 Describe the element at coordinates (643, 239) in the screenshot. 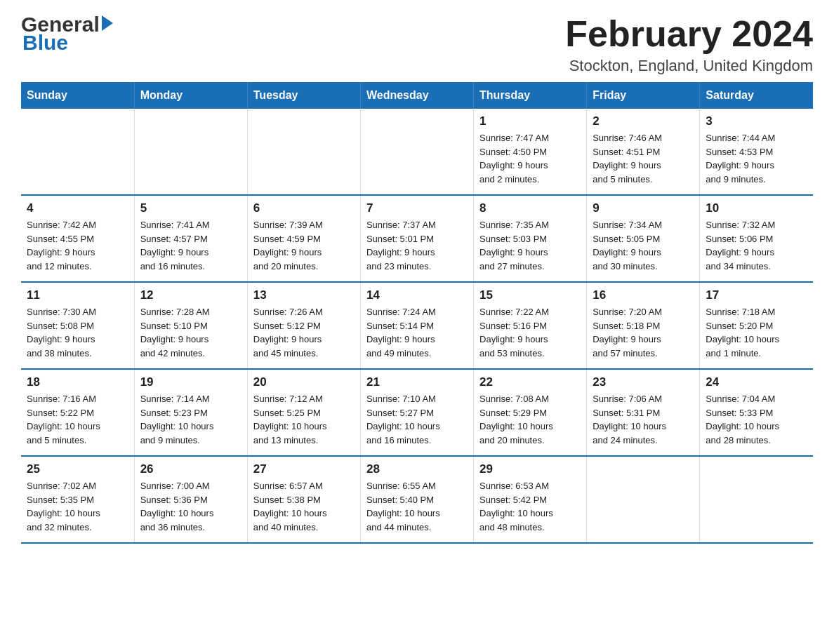

I see `calendar-day-cell: 9Sunrise: 7:34 AMSunset: 5:05 PMDaylight…` at that location.